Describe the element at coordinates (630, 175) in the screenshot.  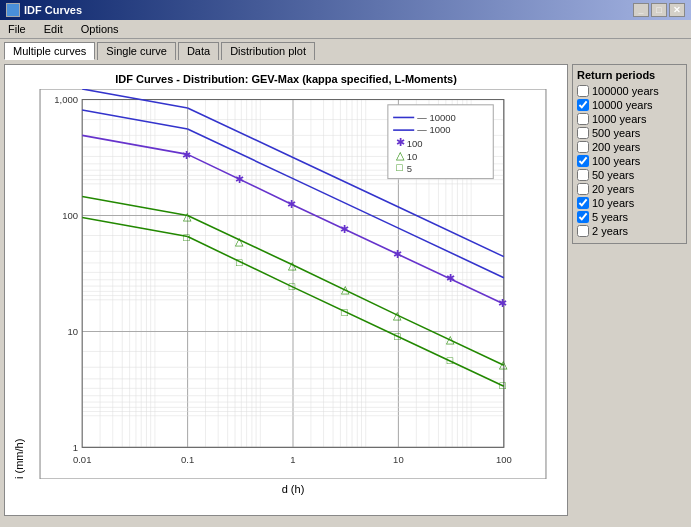
I see `rp-item-6: 50 years` at that location.